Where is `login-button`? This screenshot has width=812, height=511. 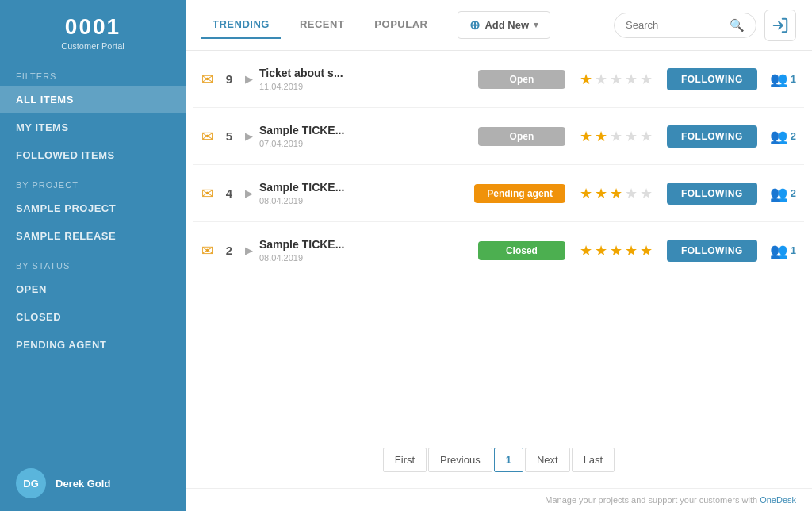
login-button is located at coordinates (780, 25).